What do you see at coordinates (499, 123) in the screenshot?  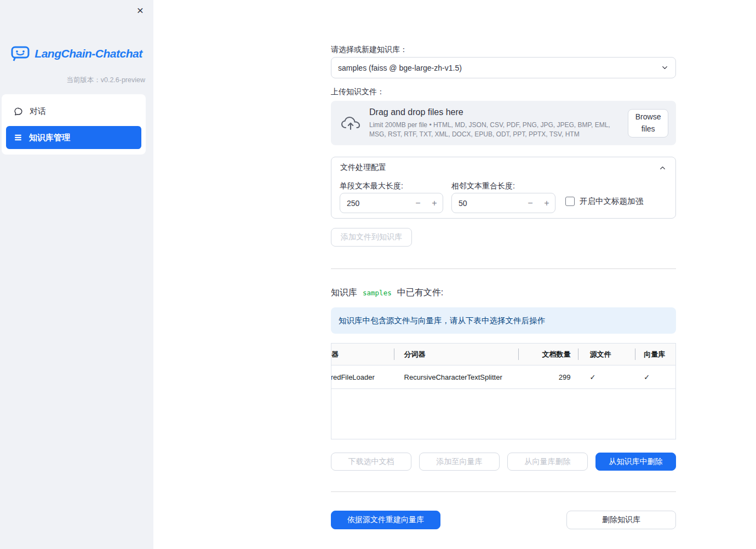 I see `uploader-text-block: Drag and drop files here Limit 200MB per…` at bounding box center [499, 123].